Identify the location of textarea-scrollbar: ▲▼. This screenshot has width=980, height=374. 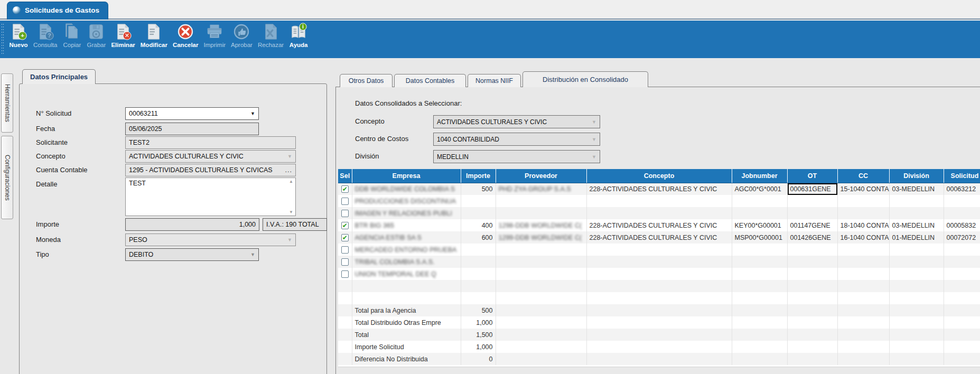
(291, 197).